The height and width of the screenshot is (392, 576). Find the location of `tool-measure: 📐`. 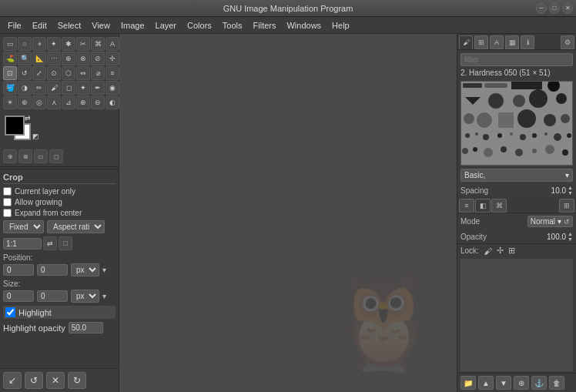

tool-measure: 📐 is located at coordinates (39, 59).